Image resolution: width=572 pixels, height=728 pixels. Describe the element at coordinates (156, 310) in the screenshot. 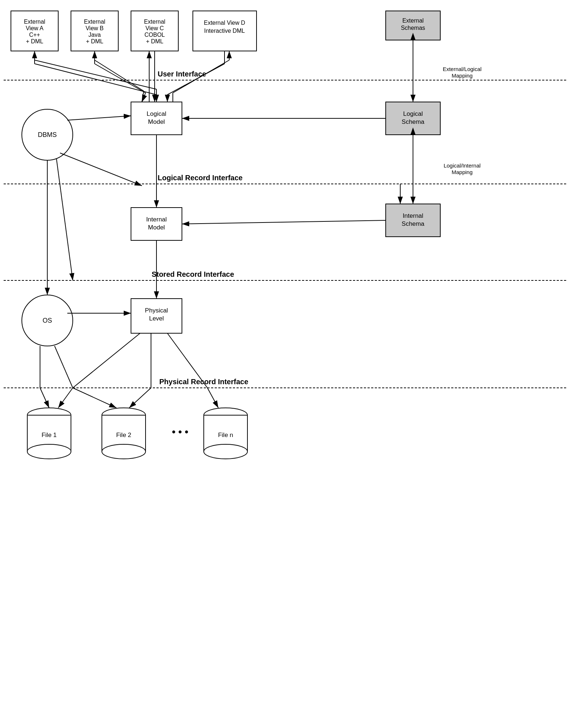

I see `physical-level-label: Physical` at that location.